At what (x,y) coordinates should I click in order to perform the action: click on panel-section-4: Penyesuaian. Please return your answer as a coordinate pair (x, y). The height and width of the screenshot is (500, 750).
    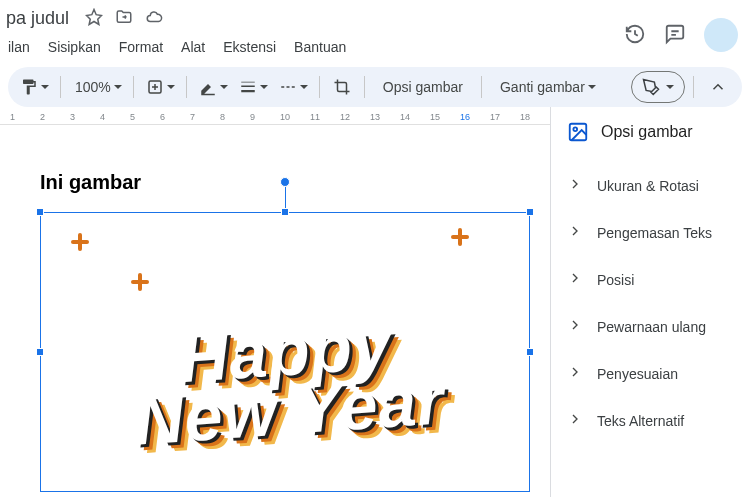
    Looking at the image, I should click on (650, 374).